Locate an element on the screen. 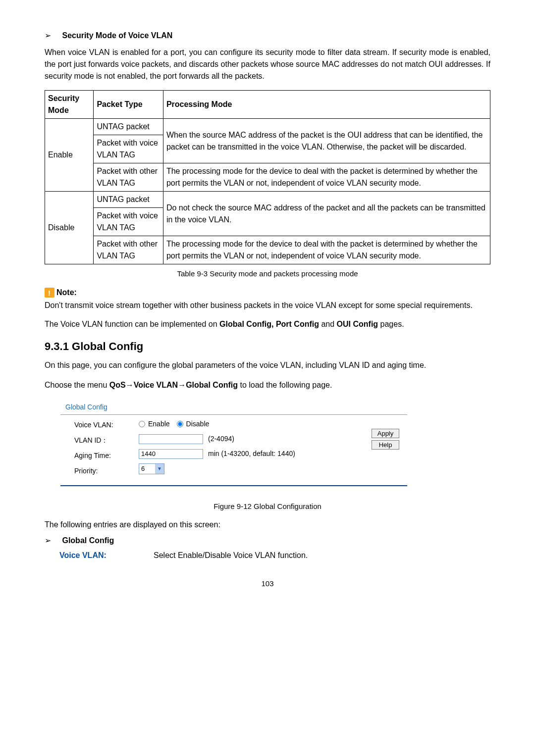 The width and height of the screenshot is (535, 756). radio-disable is located at coordinates (180, 424).